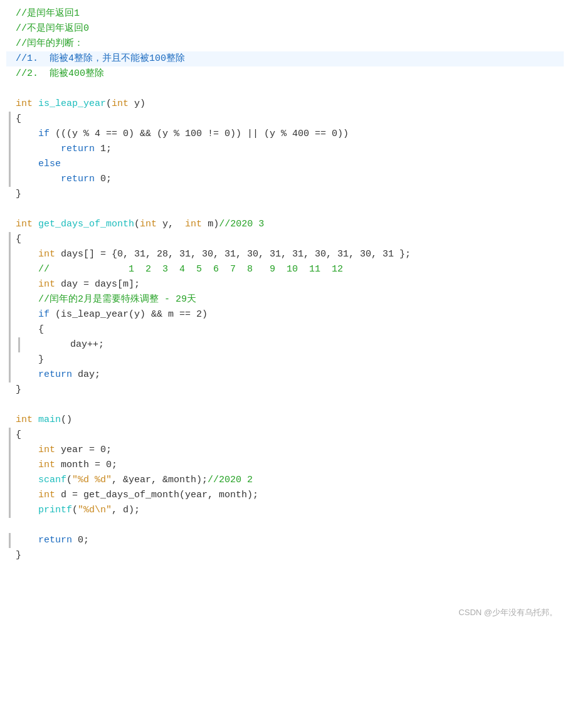  What do you see at coordinates (285, 582) in the screenshot?
I see `bottom-spacer` at bounding box center [285, 582].